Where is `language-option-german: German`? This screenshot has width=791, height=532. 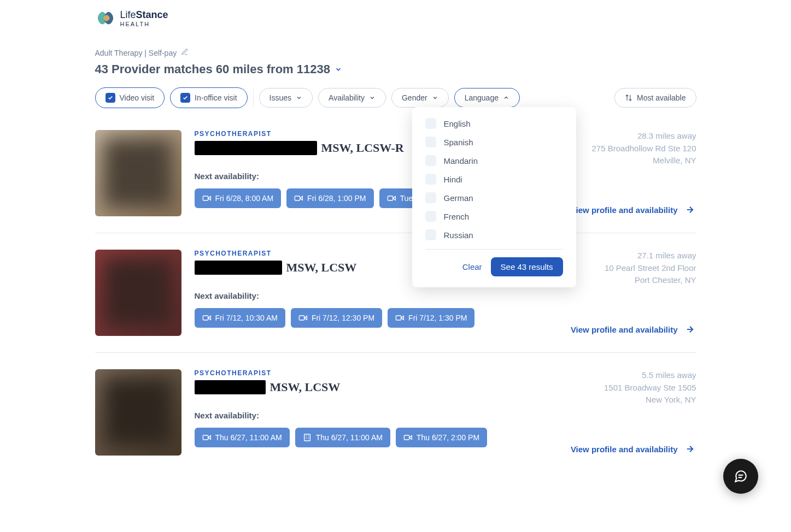 language-option-german: German is located at coordinates (494, 198).